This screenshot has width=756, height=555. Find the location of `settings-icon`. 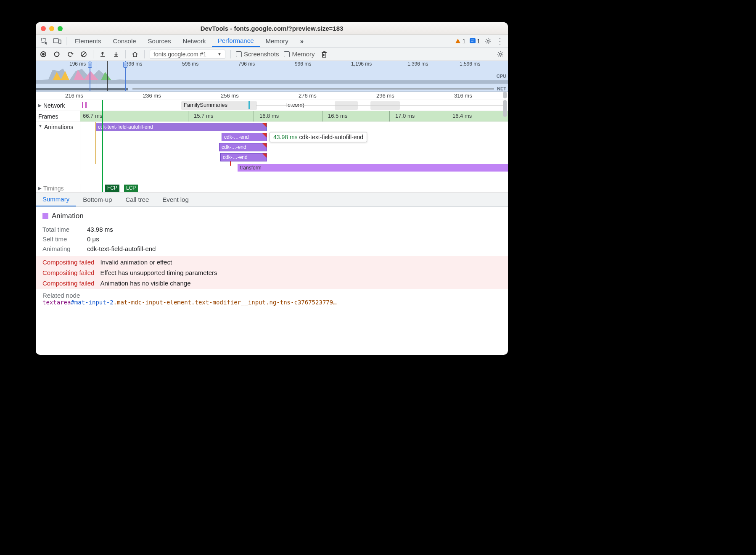

settings-icon is located at coordinates (488, 41).